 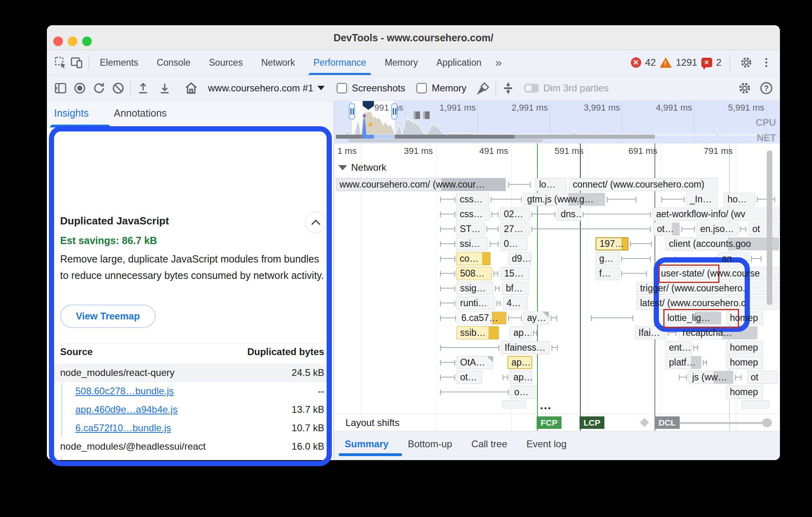 I want to click on network-request-co-: co…, so click(x=473, y=259).